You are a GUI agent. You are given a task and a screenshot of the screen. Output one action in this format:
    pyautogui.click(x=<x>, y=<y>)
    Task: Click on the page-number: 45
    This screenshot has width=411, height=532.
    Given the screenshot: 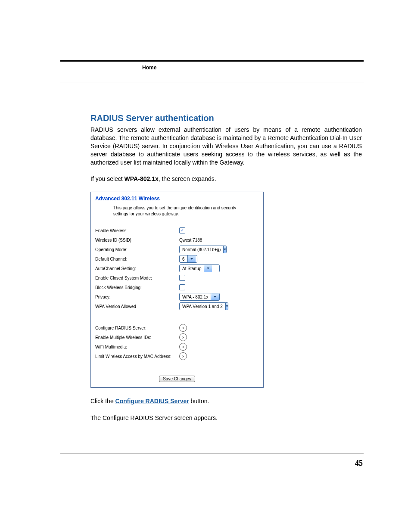 What is the action you would take?
    pyautogui.click(x=359, y=464)
    